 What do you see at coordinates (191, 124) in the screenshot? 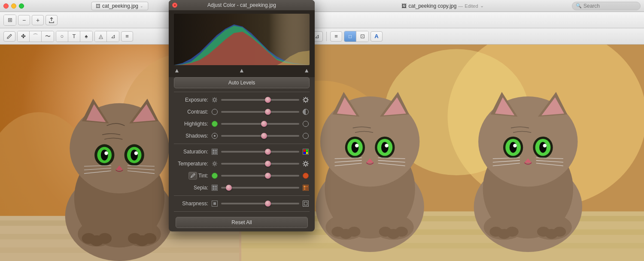
I see `highlights-label: Highlights:` at bounding box center [191, 124].